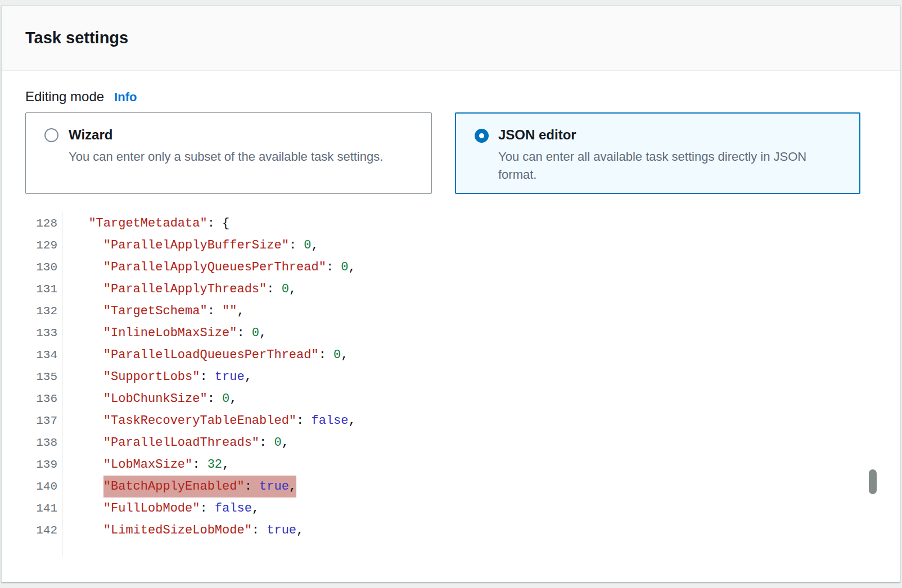 This screenshot has width=902, height=588. What do you see at coordinates (44, 549) in the screenshot?
I see `line-number` at bounding box center [44, 549].